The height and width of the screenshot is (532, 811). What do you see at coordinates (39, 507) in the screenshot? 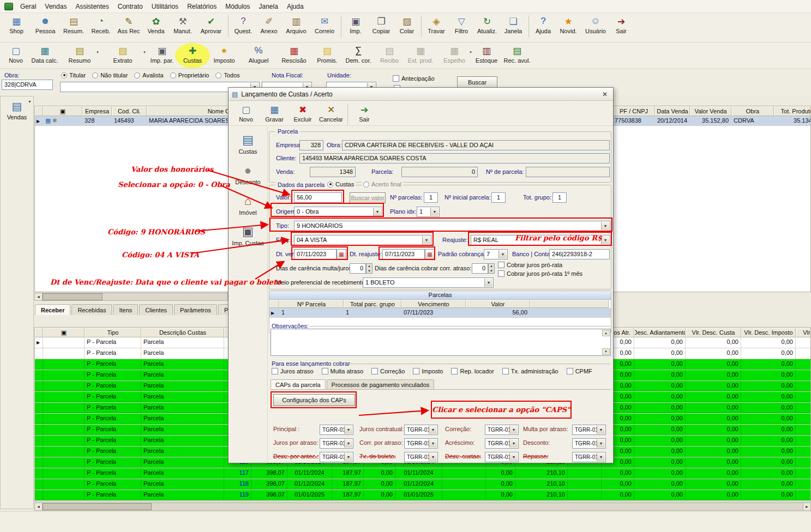
I see `scroll-left-icon: ◄` at bounding box center [39, 507].